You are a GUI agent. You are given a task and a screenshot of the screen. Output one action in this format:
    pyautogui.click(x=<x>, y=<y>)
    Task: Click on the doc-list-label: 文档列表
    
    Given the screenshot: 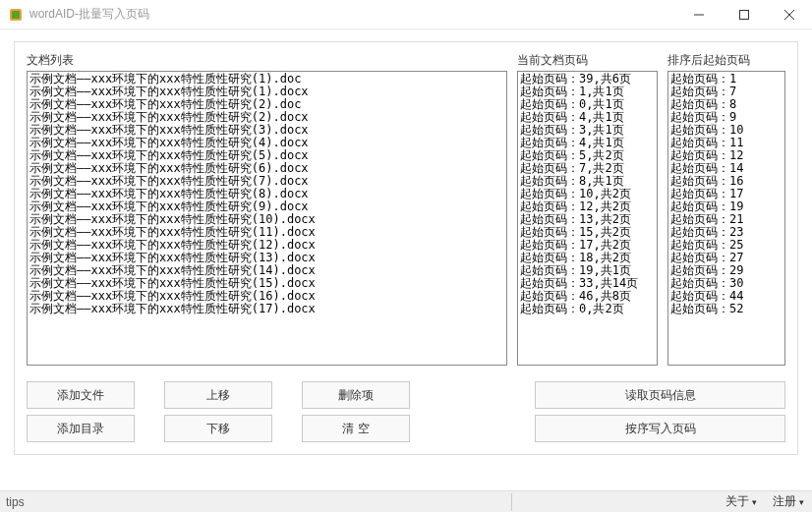 What is the action you would take?
    pyautogui.click(x=267, y=61)
    